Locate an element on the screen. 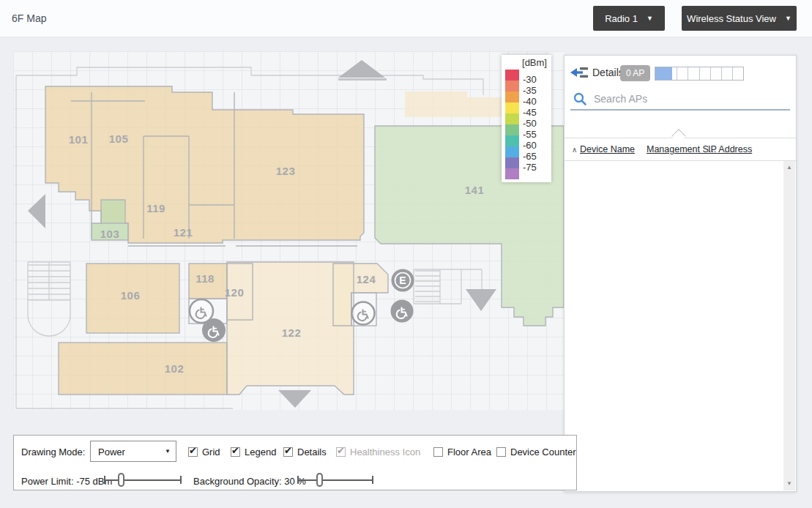 This screenshot has width=812, height=508. drawing-mode-select: Power ▼ is located at coordinates (133, 451).